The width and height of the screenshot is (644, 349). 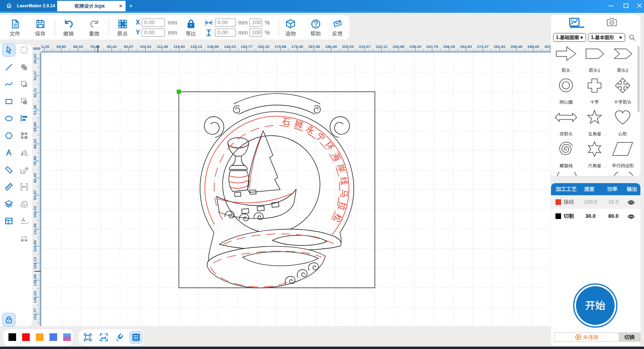 I want to click on tool-polygon, so click(x=9, y=136).